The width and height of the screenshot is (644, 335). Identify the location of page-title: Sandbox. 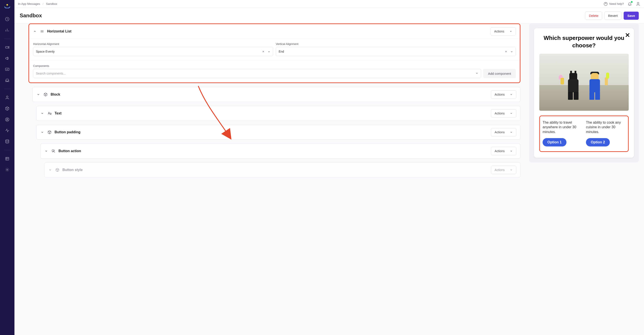
(31, 16).